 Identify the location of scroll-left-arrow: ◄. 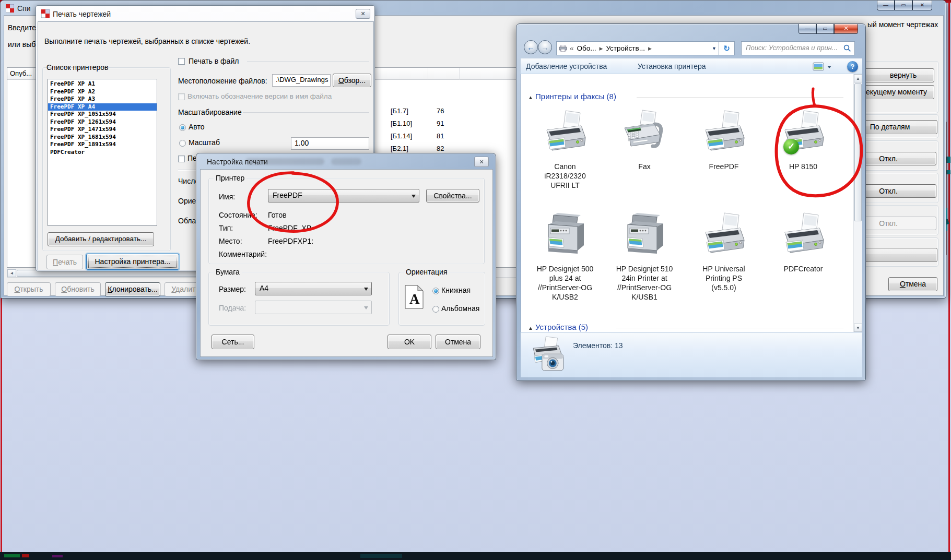
(11, 273).